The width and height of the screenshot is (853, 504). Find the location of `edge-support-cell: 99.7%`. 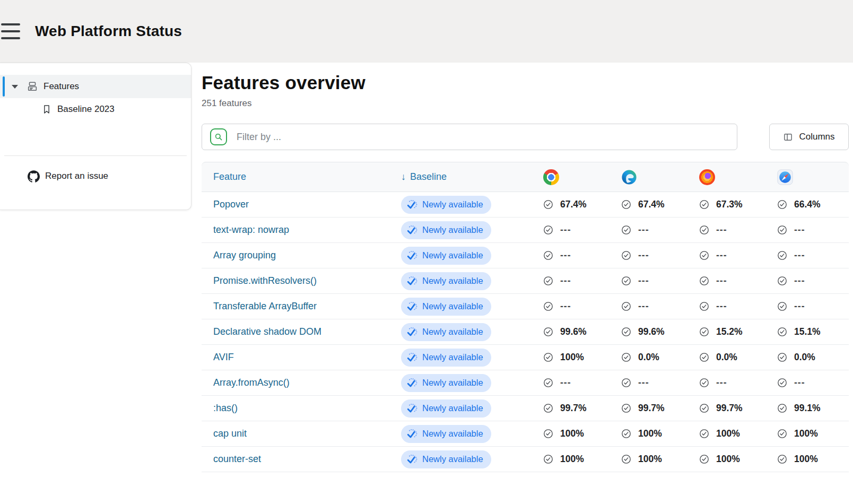

edge-support-cell: 99.7% is located at coordinates (654, 409).